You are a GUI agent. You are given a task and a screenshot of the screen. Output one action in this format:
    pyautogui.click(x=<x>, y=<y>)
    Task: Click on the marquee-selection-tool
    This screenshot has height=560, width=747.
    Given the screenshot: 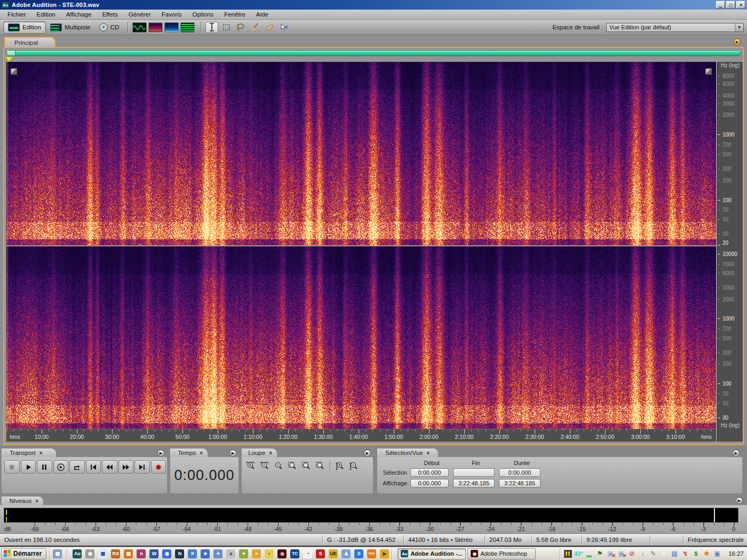 What is the action you would take?
    pyautogui.click(x=226, y=28)
    